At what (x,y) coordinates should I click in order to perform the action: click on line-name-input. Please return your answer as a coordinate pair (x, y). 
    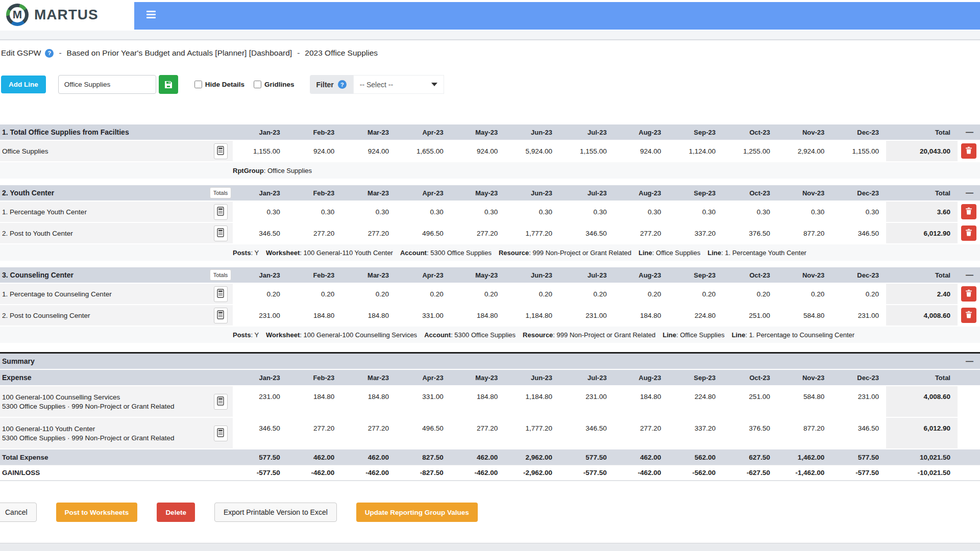
    Looking at the image, I should click on (107, 85).